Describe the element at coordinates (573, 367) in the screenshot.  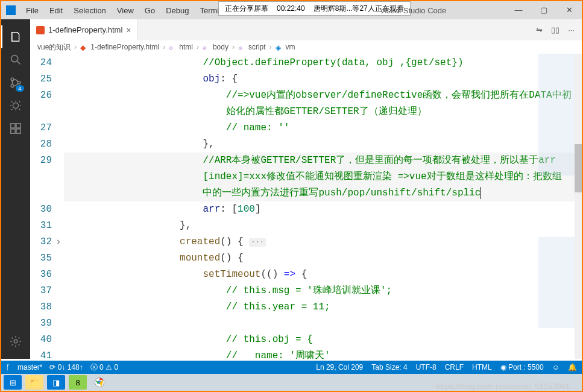
I see `bell-icon: 🔔` at that location.